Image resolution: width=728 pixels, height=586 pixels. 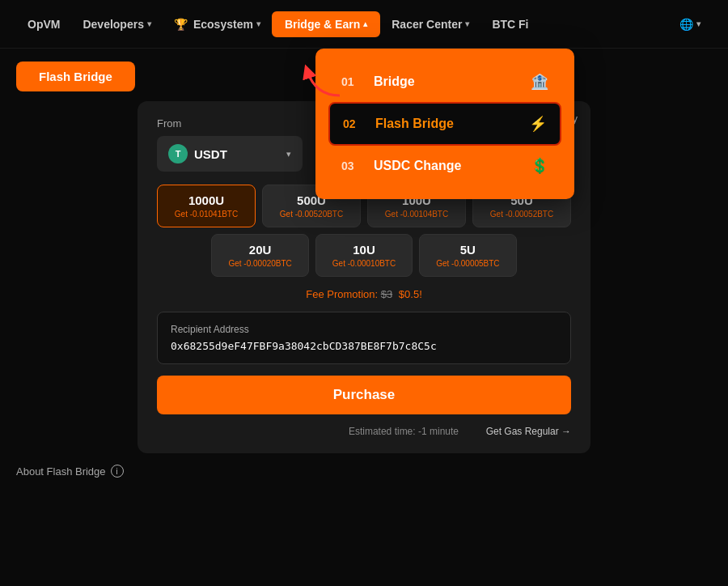 What do you see at coordinates (366, 24) in the screenshot?
I see `chevron-up-icon: ▴` at bounding box center [366, 24].